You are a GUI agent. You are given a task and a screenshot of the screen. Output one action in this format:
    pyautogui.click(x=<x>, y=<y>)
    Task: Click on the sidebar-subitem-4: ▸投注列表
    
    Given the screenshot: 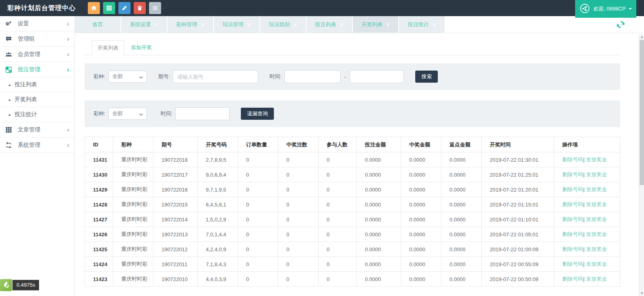 What is the action you would take?
    pyautogui.click(x=37, y=85)
    